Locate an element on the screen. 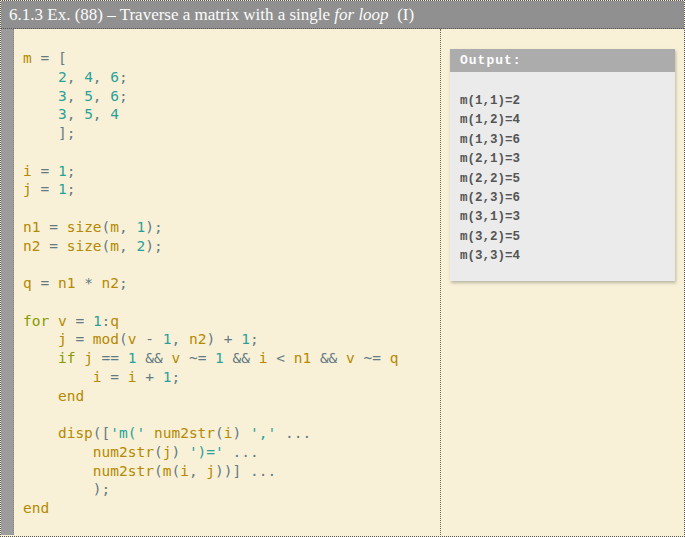 The height and width of the screenshot is (537, 685). code-line: 3, 5, 6; is located at coordinates (232, 96).